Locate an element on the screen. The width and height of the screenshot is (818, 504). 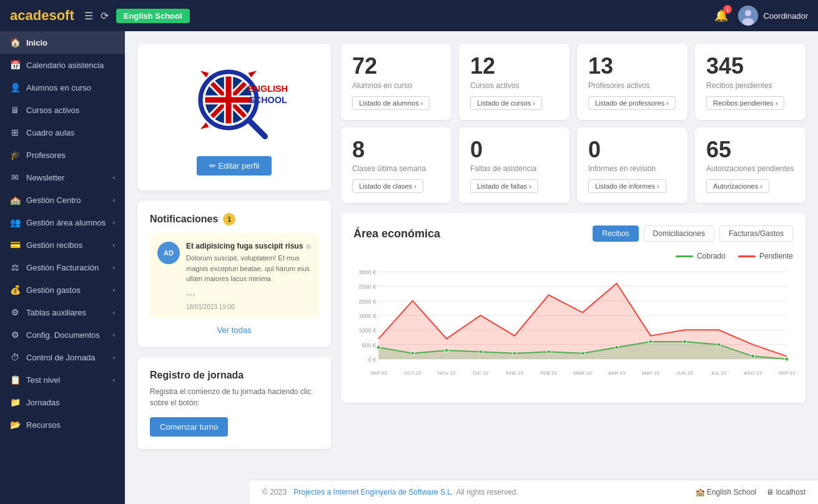
stat-card-0: 72 Alumnos en curso Listado de alumnos is located at coordinates (396, 82).